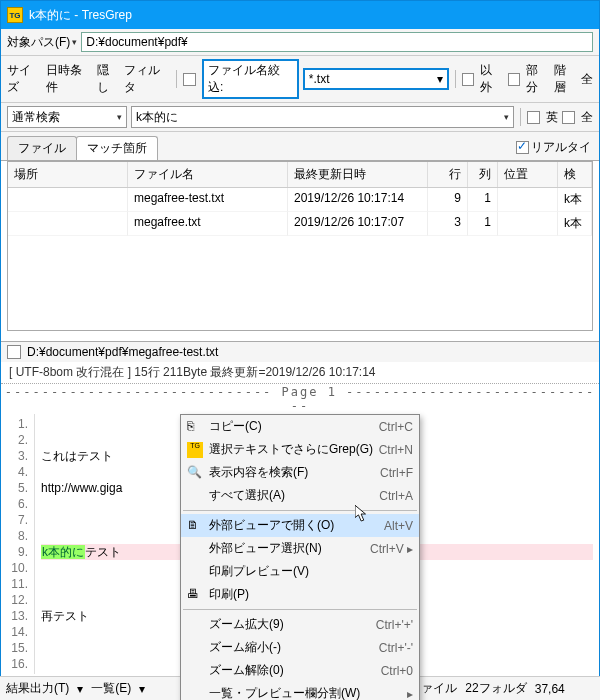  I want to click on ctx-label: ズーム拡大(9), so click(246, 624).